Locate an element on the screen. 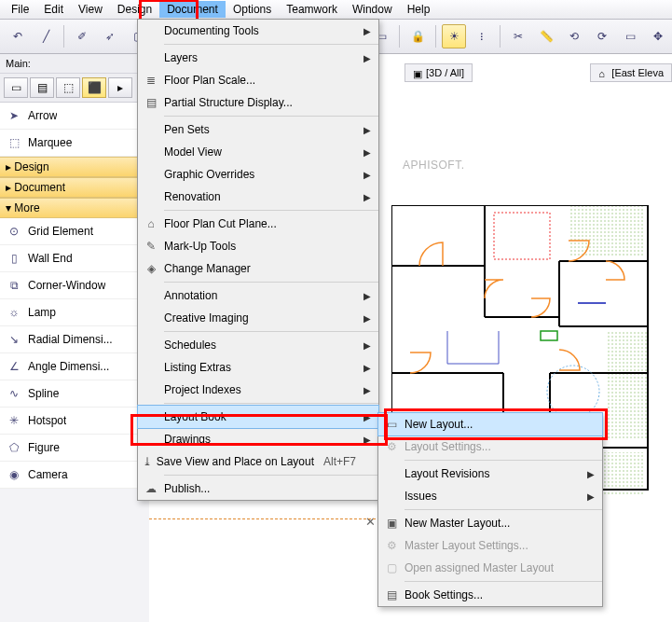  tool-item-5: ∠Angle Dimensi... is located at coordinates (75, 367).